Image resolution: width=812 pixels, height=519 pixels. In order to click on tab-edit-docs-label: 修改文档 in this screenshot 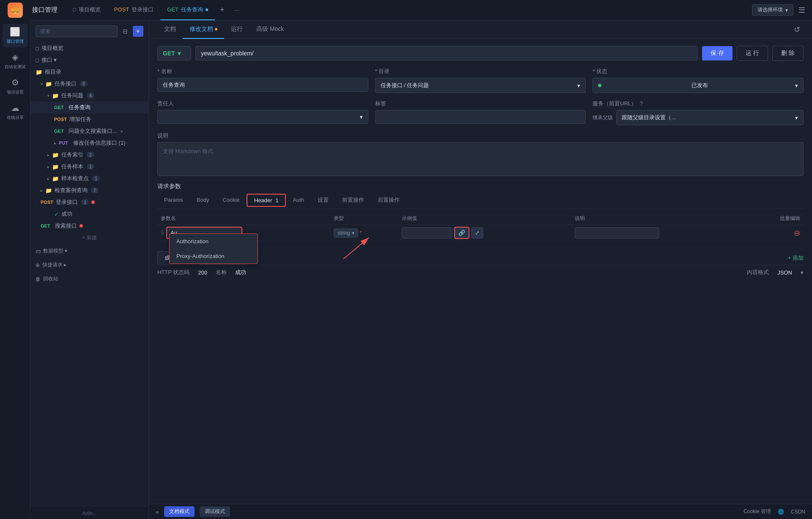, I will do `click(201, 29)`.